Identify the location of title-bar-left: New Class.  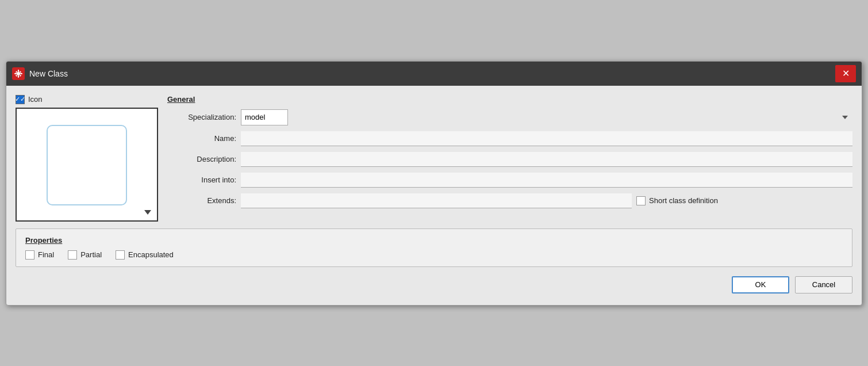
(40, 74).